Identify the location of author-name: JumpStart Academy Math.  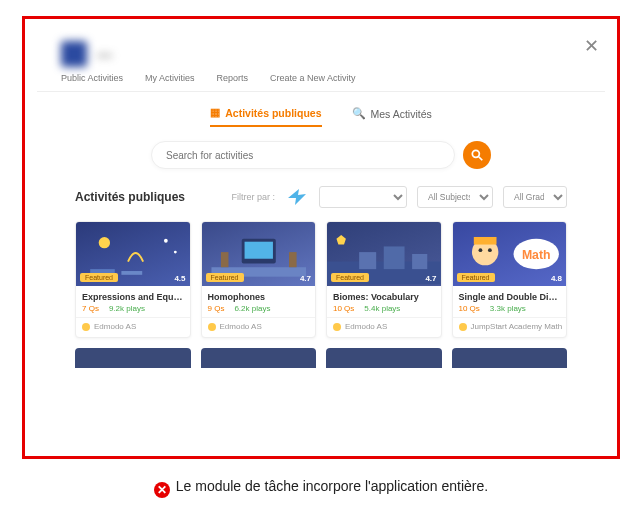
(517, 326).